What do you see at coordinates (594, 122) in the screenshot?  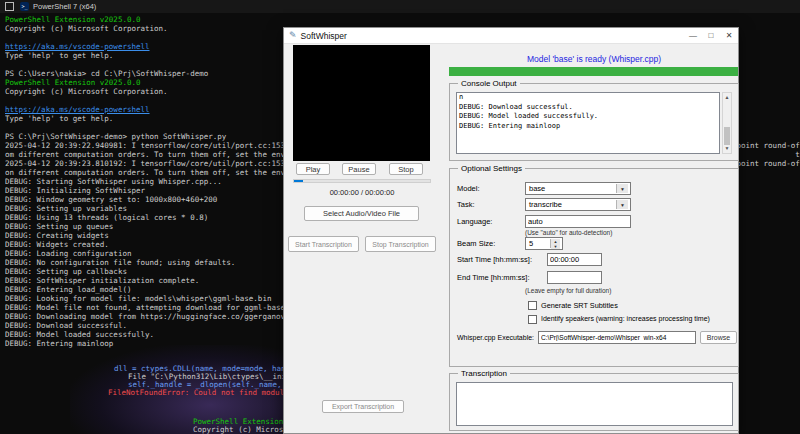 I see `console-output-group: Console Output nDEBUG: Download successf…` at bounding box center [594, 122].